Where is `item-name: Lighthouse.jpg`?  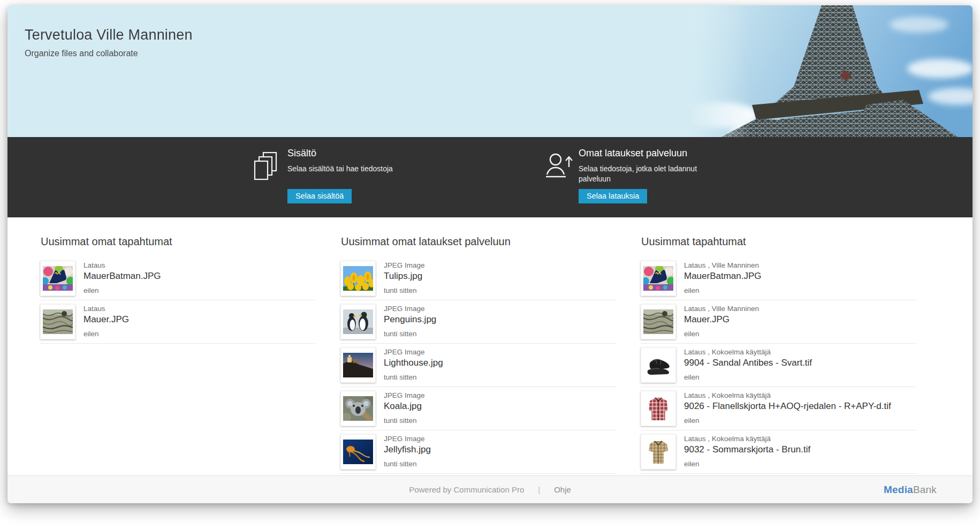 item-name: Lighthouse.jpg is located at coordinates (413, 363).